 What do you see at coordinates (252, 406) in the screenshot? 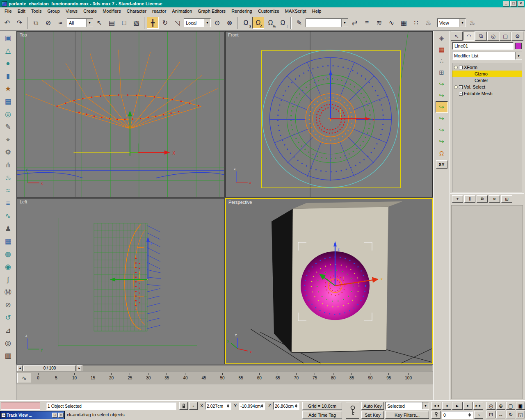
I see `y-coord-field: -10.094cm` at bounding box center [252, 406].